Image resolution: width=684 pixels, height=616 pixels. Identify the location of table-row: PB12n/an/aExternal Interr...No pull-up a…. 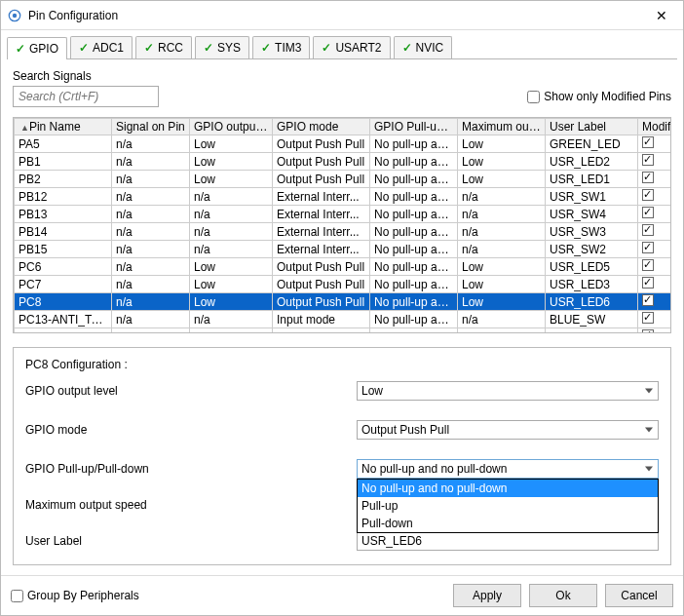
(343, 197).